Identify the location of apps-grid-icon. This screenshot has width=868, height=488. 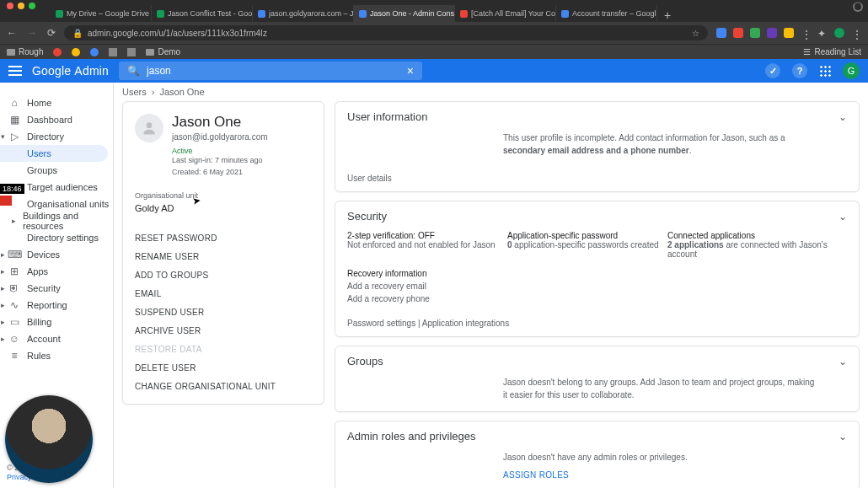
(825, 71).